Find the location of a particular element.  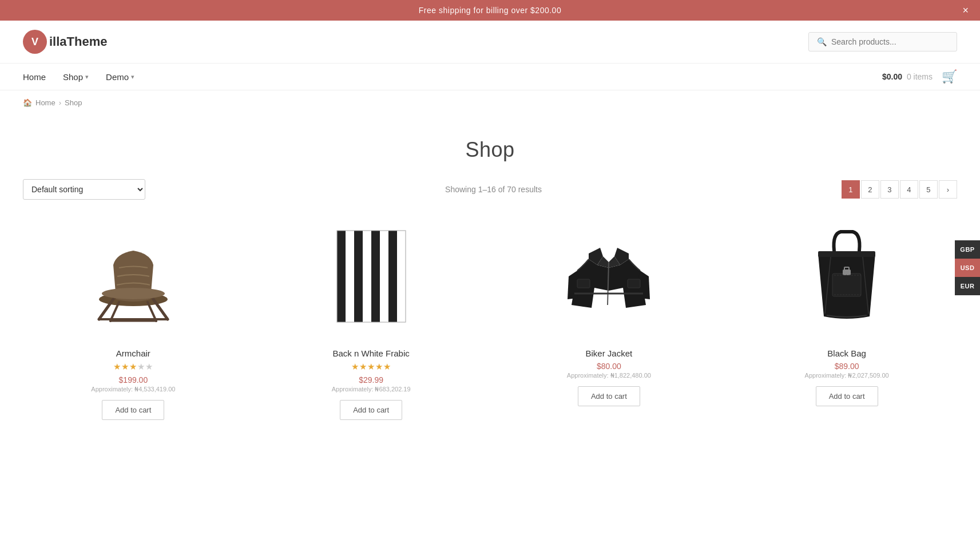

shop-controls: Default sorting Sort by popularity Sort … is located at coordinates (490, 196).